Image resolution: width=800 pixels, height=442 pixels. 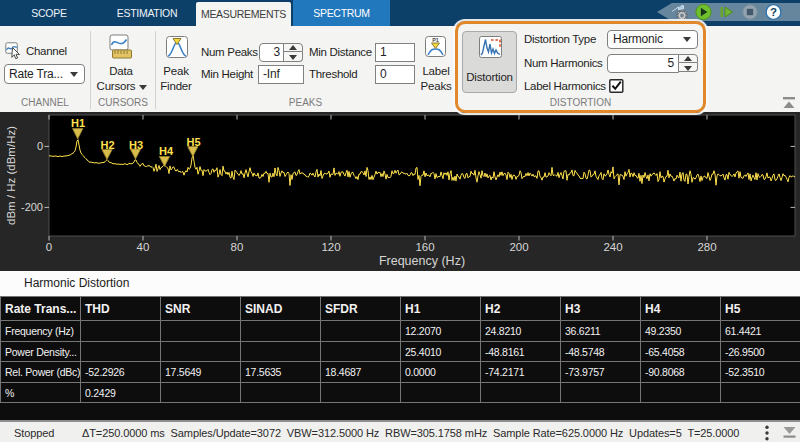 I want to click on svg-text: Frequency (Hz), so click(x=422, y=261).